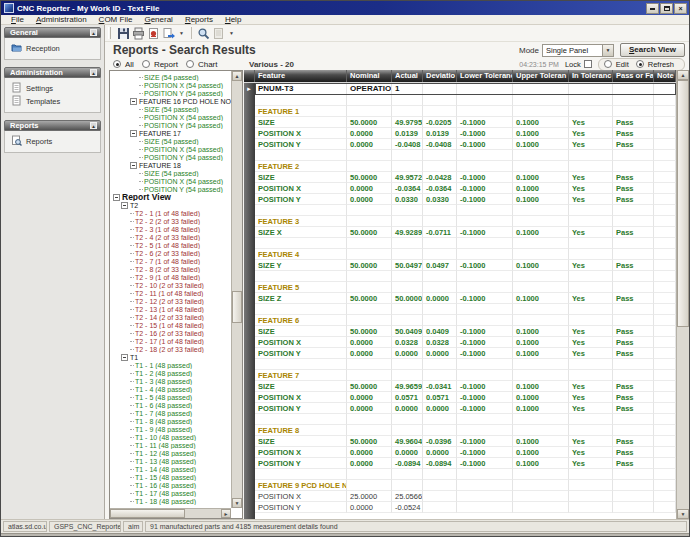 This screenshot has width=690, height=537. What do you see at coordinates (177, 325) in the screenshot?
I see `tree-item: T2 - 15 (1 of 48 failed)` at bounding box center [177, 325].